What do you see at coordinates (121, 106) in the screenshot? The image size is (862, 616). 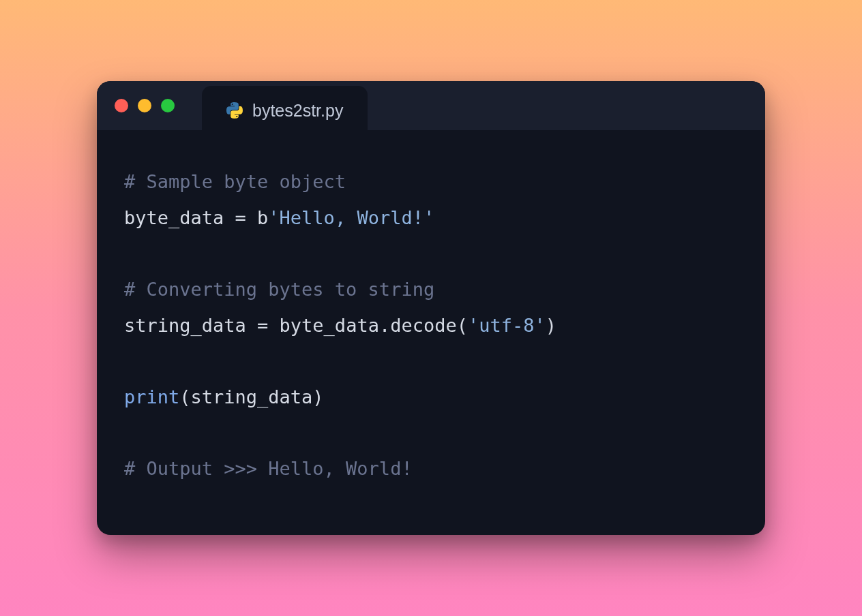 I see `close-icon` at bounding box center [121, 106].